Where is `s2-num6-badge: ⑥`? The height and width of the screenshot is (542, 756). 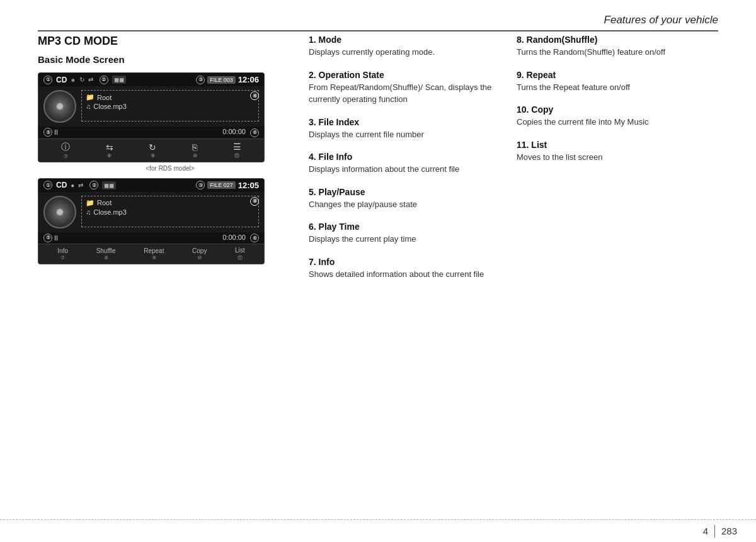
s2-num6-badge: ⑥ is located at coordinates (255, 238).